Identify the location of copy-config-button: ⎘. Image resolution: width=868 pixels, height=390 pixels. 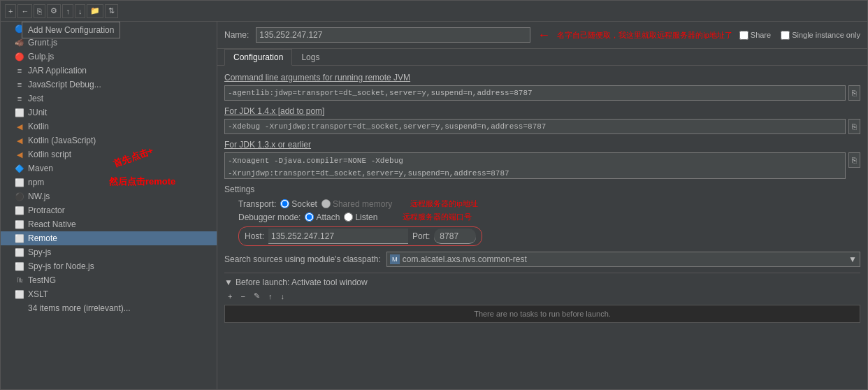
(39, 11).